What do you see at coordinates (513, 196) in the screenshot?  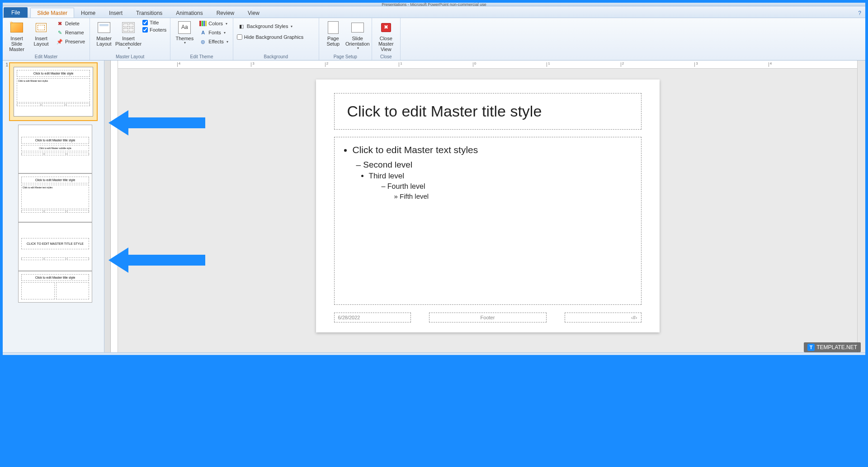 I see `body-level-5: Fifth level` at bounding box center [513, 196].